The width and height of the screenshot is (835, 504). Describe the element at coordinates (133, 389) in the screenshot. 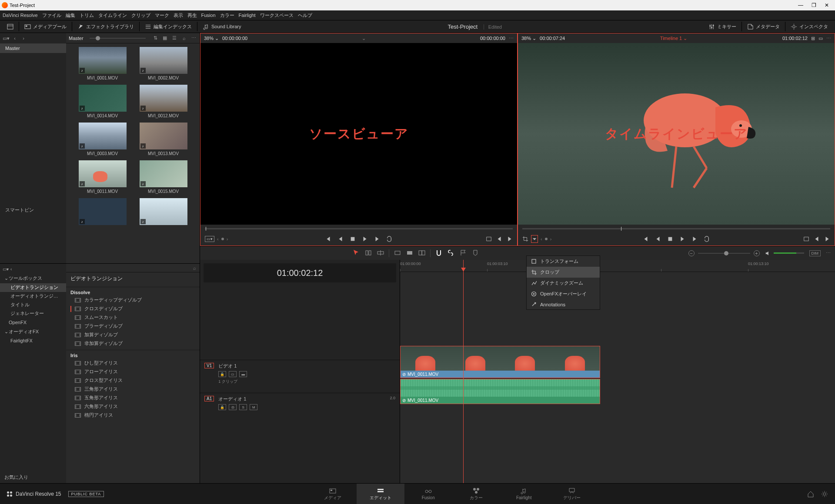

I see `fx-row: 三角形アイリス` at that location.